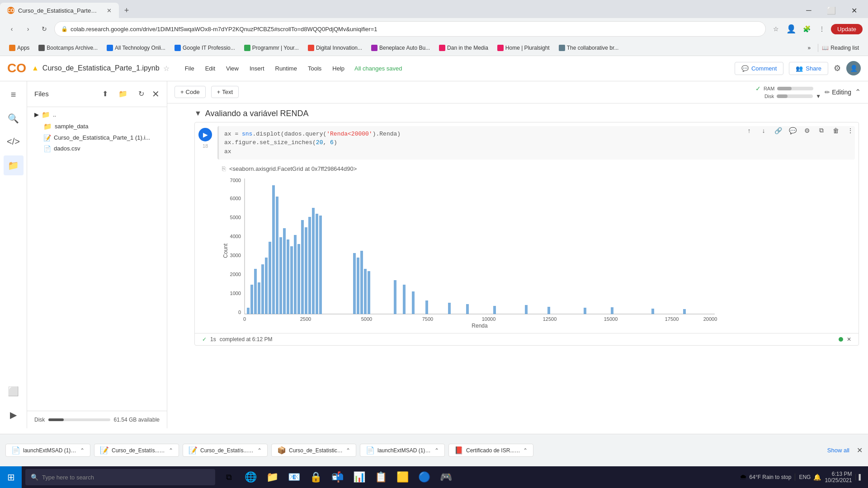 The width and height of the screenshot is (868, 488). I want to click on close-downloads-icon: ✕, so click(860, 450).